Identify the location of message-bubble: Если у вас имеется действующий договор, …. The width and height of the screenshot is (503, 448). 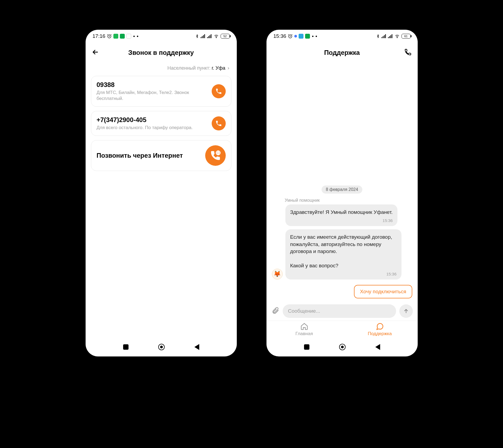
(343, 254).